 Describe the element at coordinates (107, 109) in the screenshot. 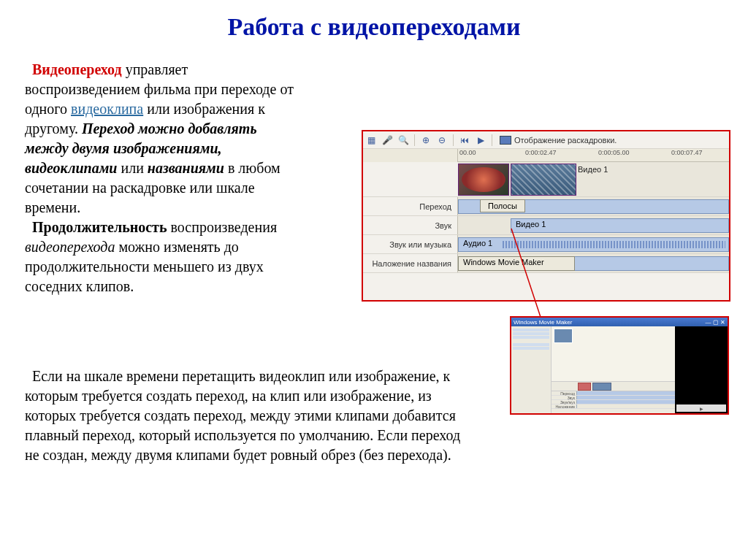

I see `link-videoclip: видеоклипа` at that location.